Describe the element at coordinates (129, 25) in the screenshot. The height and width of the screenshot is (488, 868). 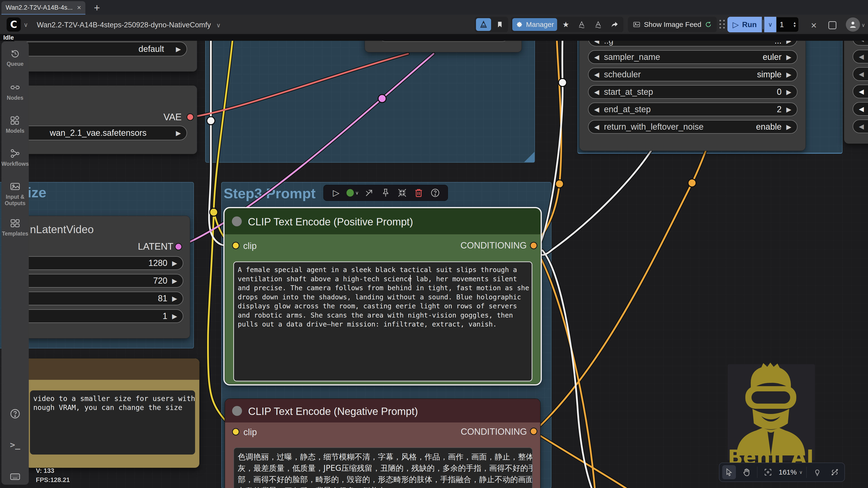
I see `workflow-title-dropdown: Wan2.2-T2V-A14B-4steps-250928-dyno-Nativ…` at that location.